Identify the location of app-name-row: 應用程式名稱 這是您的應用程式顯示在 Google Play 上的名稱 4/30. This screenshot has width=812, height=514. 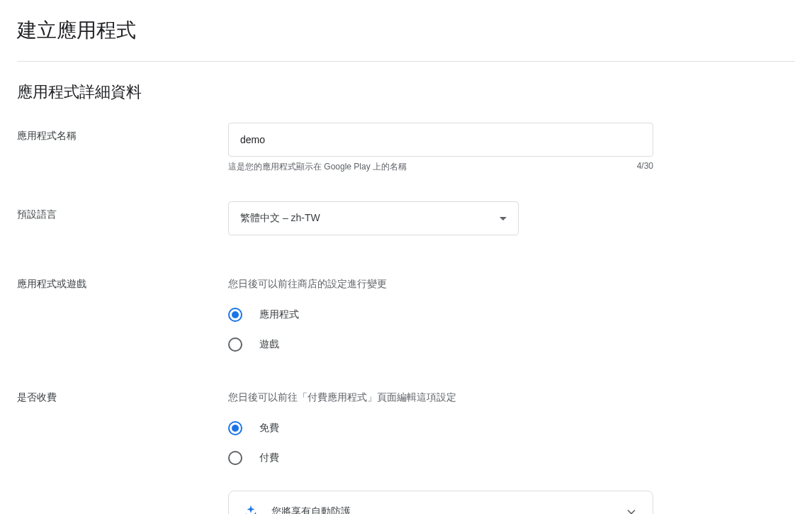
(406, 147).